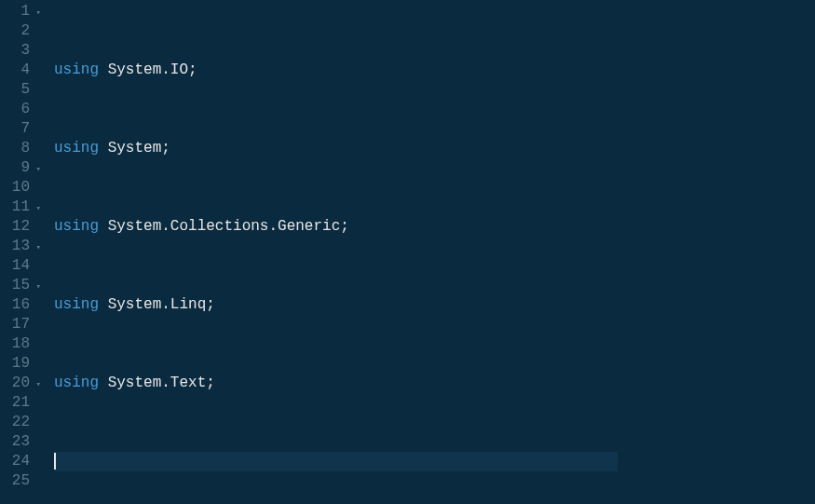 This screenshot has height=504, width=815. What do you see at coordinates (15, 363) in the screenshot?
I see `line-number: 19` at bounding box center [15, 363].